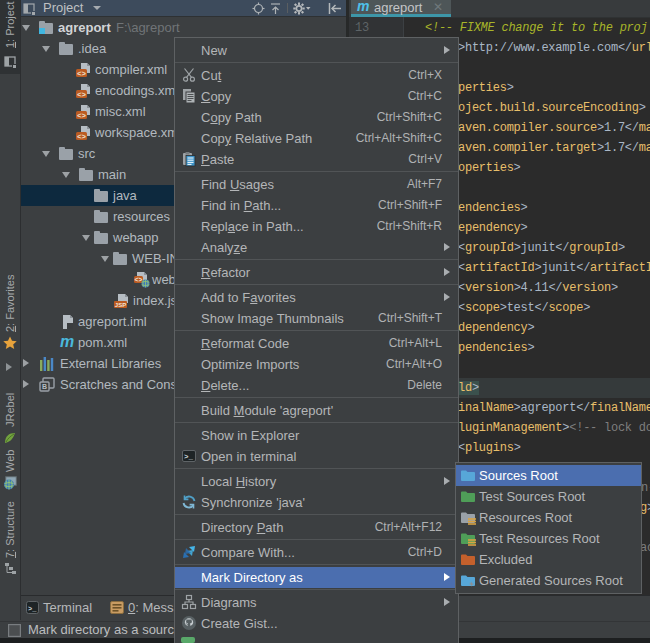 This screenshot has height=643, width=650. Describe the element at coordinates (120, 305) in the screenshot. I see `svg-text: JSP` at that location.